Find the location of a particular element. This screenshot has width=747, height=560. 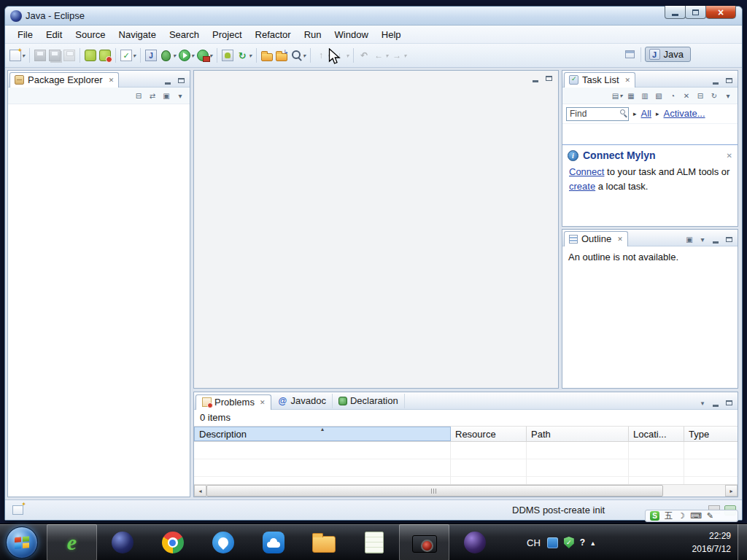

ime-indicator-icon is located at coordinates (553, 542).